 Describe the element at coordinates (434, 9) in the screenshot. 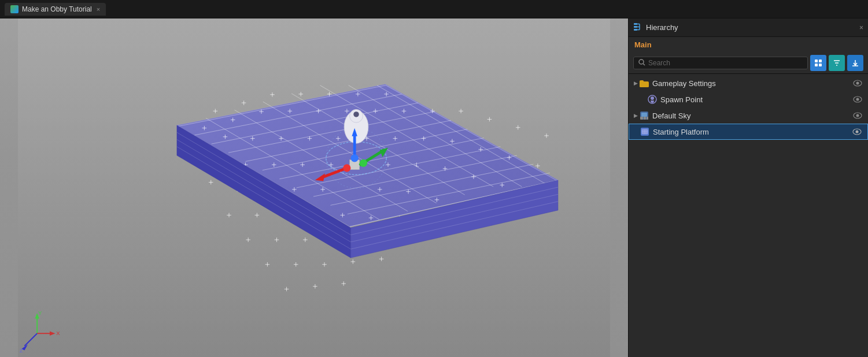

I see `tab-bar: Make an Obby Tutorial ×` at that location.